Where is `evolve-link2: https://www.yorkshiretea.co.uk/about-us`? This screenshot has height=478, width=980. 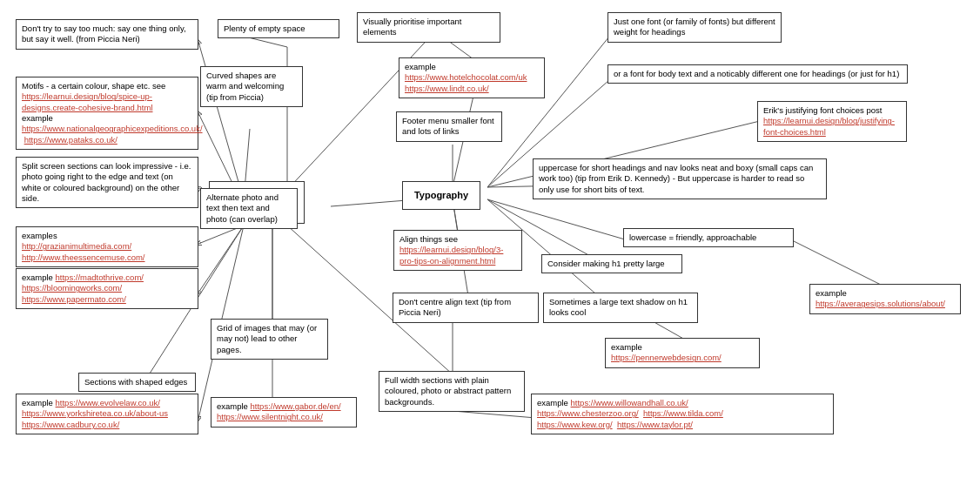 evolve-link2: https://www.yorkshiretea.co.uk/about-us is located at coordinates (95, 413).